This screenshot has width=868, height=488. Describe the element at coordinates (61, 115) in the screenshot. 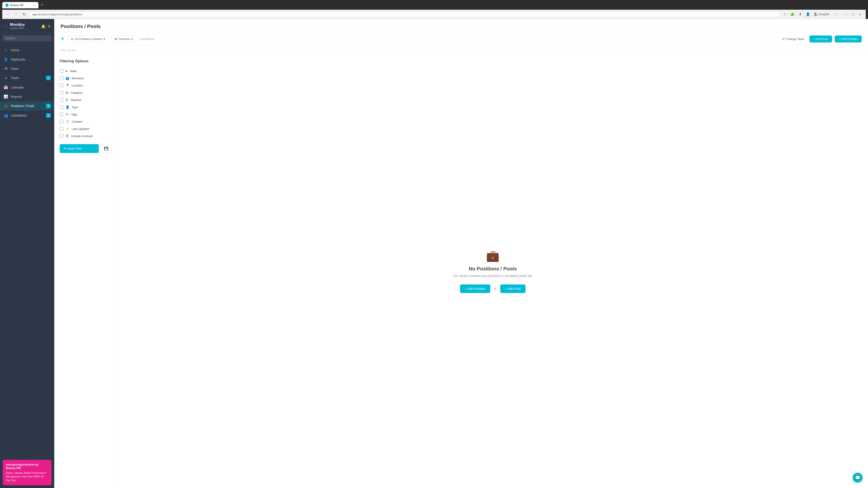

I see `tags-checkbox` at that location.